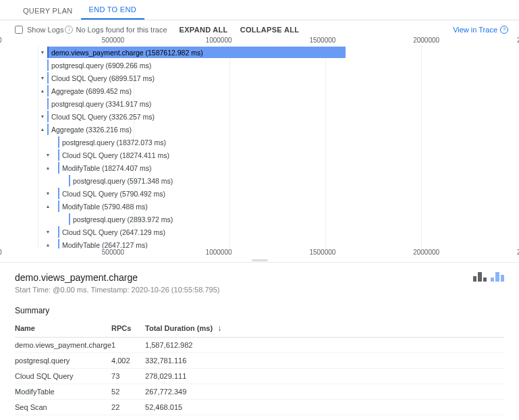 This screenshot has width=519, height=420. I want to click on span-row: ▼Cloud SQL Query (5790.492 ms), so click(282, 193).